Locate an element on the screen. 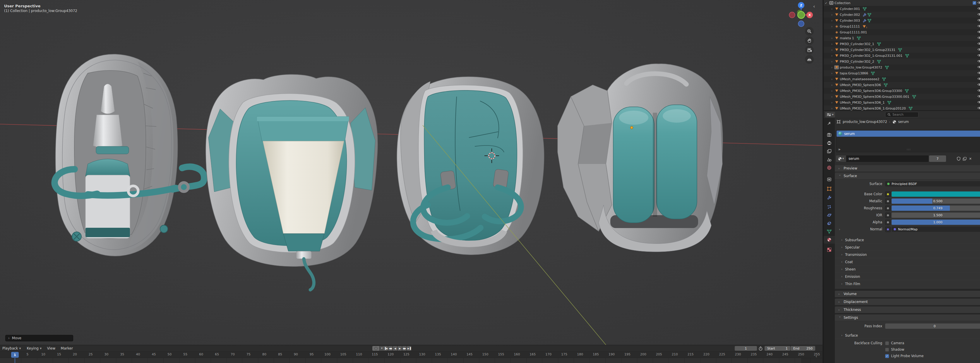 The image size is (980, 363). tab-modifiers is located at coordinates (829, 197).